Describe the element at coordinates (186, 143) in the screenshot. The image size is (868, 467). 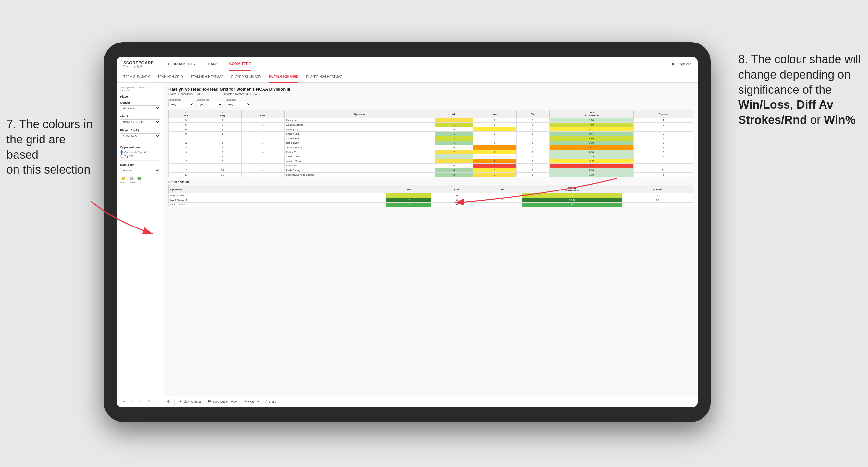
I see `cell-div: 11` at that location.